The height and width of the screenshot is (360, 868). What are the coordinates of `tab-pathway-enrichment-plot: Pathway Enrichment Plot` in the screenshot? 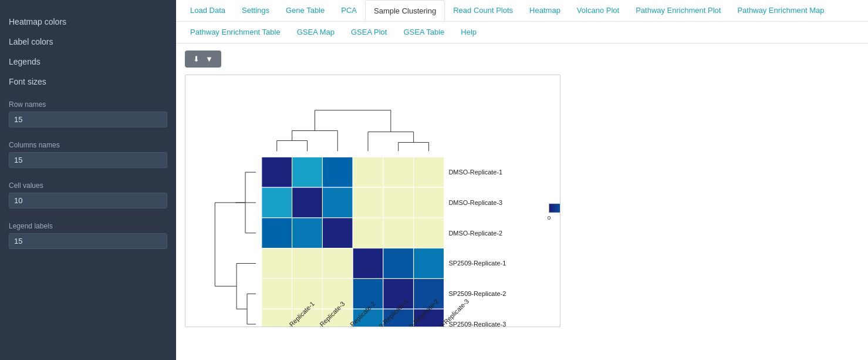 It's located at (678, 11).